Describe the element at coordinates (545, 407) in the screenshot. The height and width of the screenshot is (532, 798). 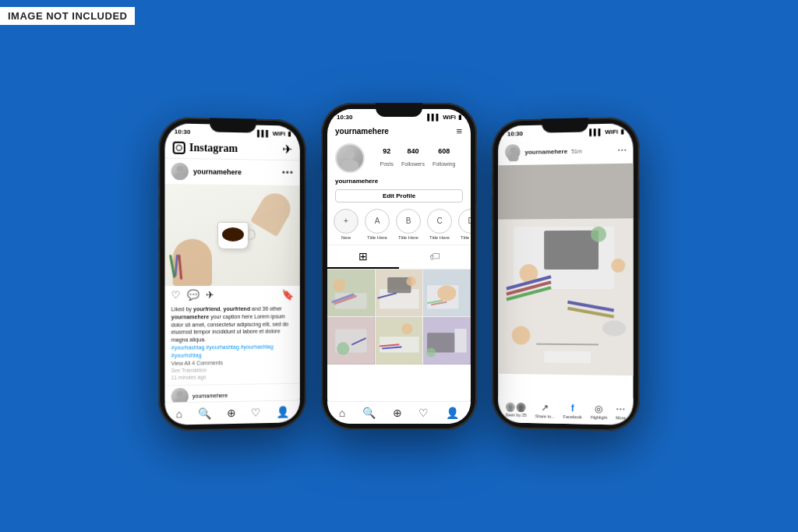
I see `share-story-icon: ↗` at that location.